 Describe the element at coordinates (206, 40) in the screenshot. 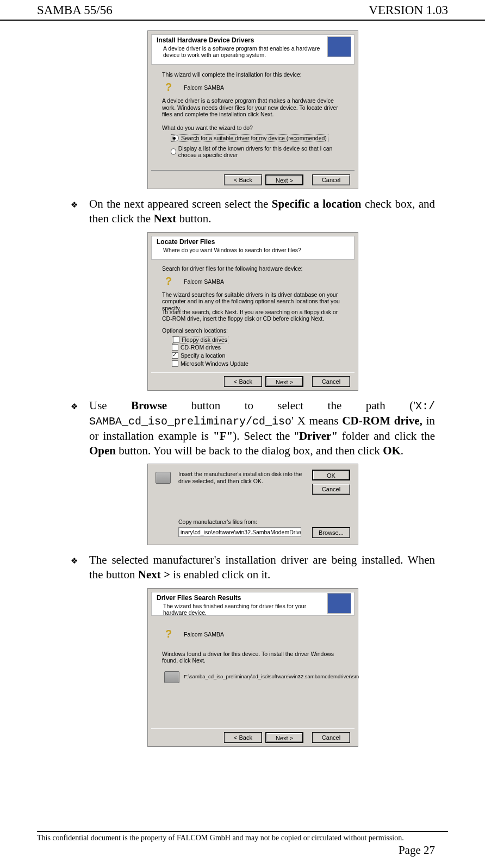

I see `ss1-title: Install Hardware Device Drivers` at that location.